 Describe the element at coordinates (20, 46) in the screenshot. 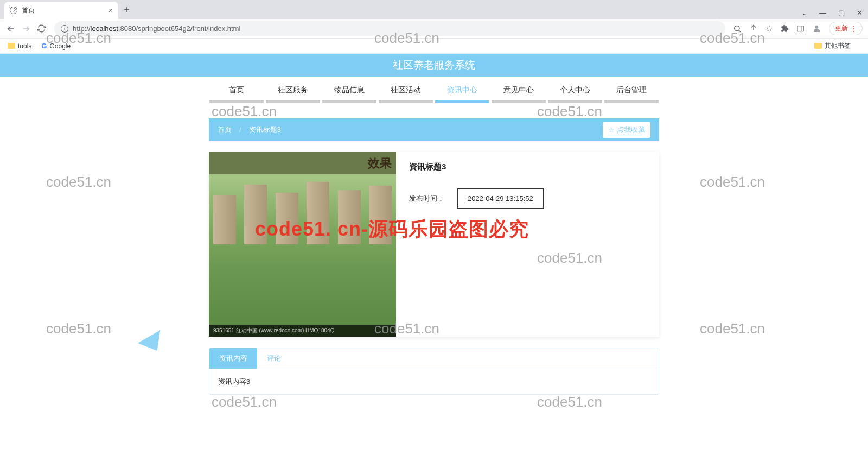

I see `bookmark-tools: tools` at that location.